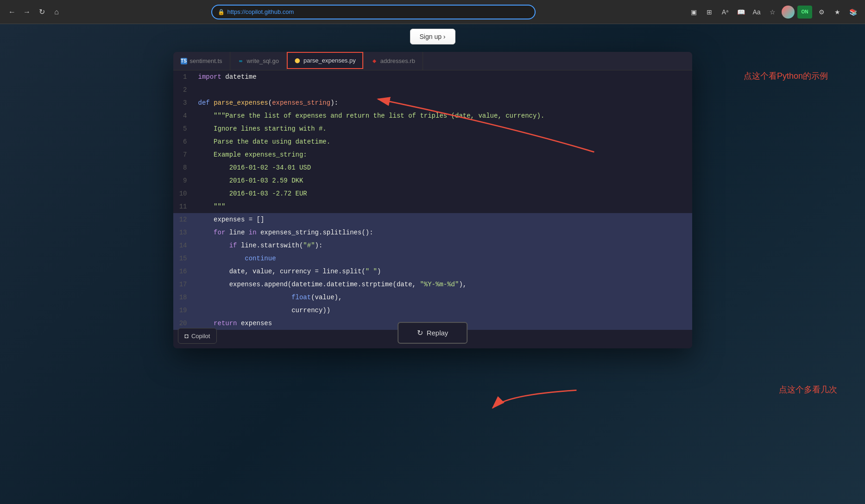  I want to click on code-line-13: 13 for line in expenses_string.splitline…, so click(433, 233).